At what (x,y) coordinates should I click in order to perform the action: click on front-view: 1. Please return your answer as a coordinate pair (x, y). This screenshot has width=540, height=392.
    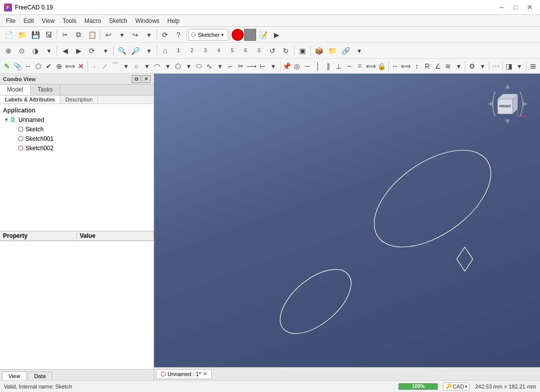
    Looking at the image, I should click on (179, 51).